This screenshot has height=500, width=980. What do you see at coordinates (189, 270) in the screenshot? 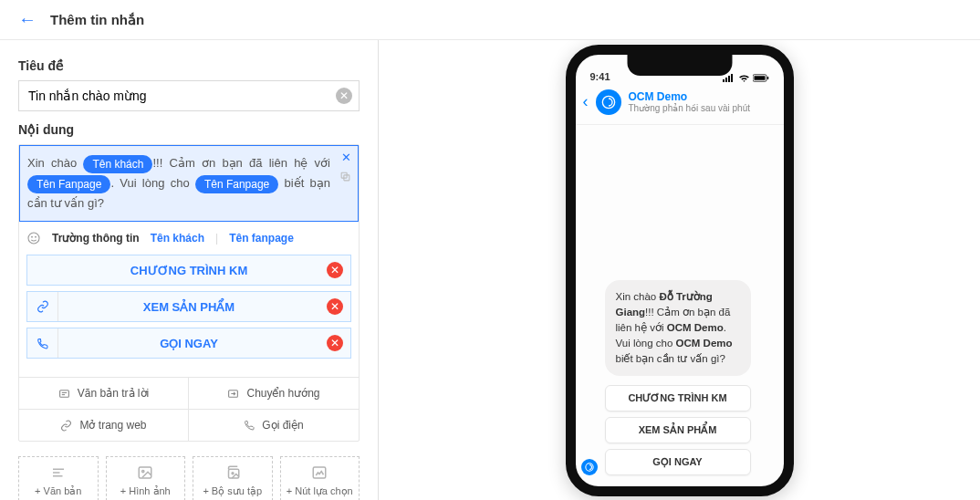
I see `action-row-promo: CHƯƠNG TRÌNH KM ✕` at bounding box center [189, 270].